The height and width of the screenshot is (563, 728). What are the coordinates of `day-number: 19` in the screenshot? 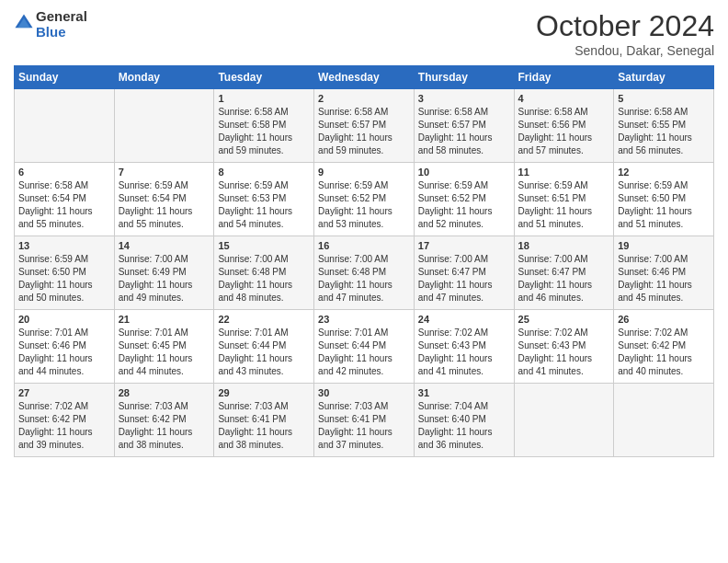 It's located at (664, 246).